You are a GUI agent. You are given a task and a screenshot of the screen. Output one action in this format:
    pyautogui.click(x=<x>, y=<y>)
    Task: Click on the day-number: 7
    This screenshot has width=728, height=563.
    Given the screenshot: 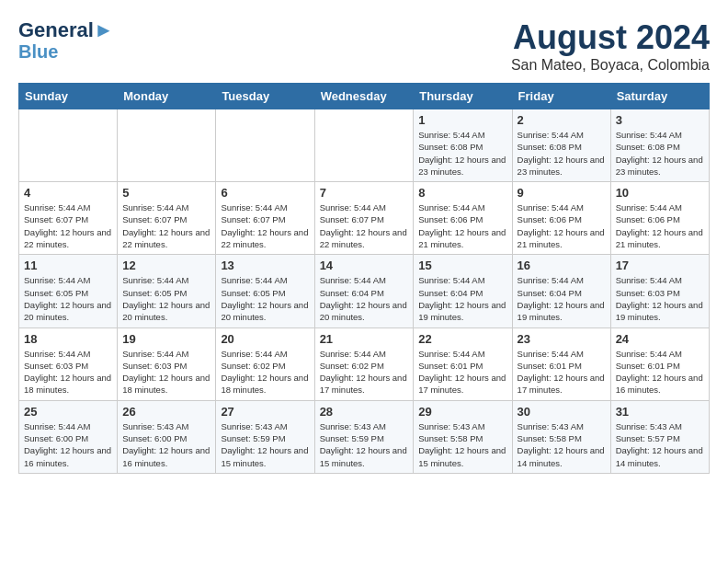 What is the action you would take?
    pyautogui.click(x=364, y=193)
    